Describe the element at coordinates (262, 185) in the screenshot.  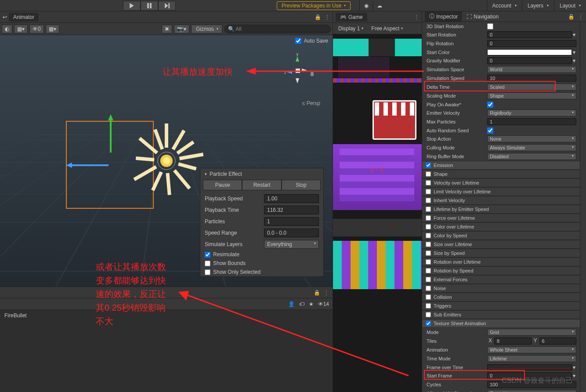
I see `restart-particle-button: Restart` at that location.